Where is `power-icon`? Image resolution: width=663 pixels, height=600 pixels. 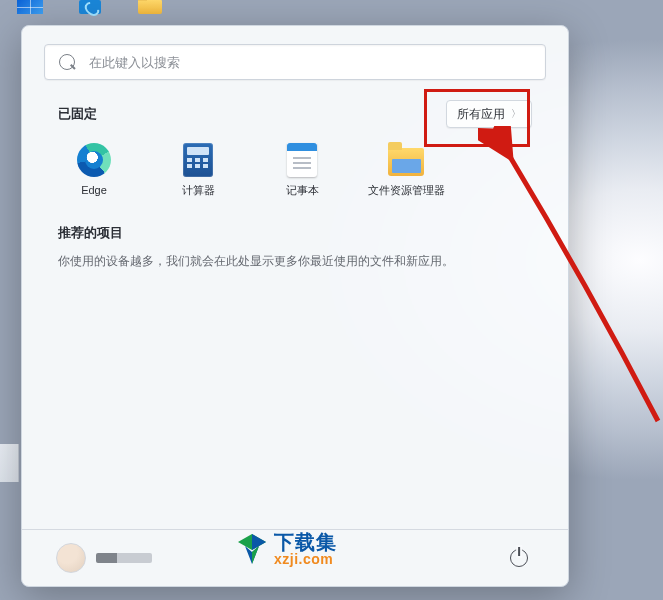
power-icon is located at coordinates (519, 558).